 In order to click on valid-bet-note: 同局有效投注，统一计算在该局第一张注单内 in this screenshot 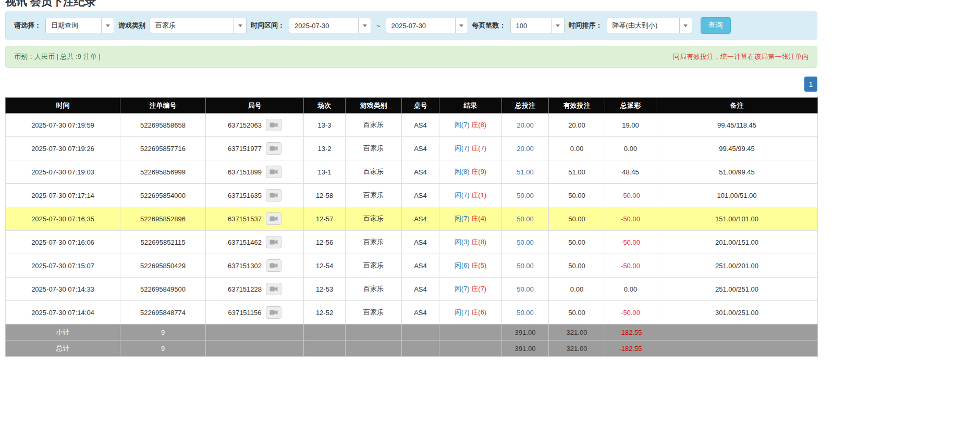, I will do `click(741, 57)`.